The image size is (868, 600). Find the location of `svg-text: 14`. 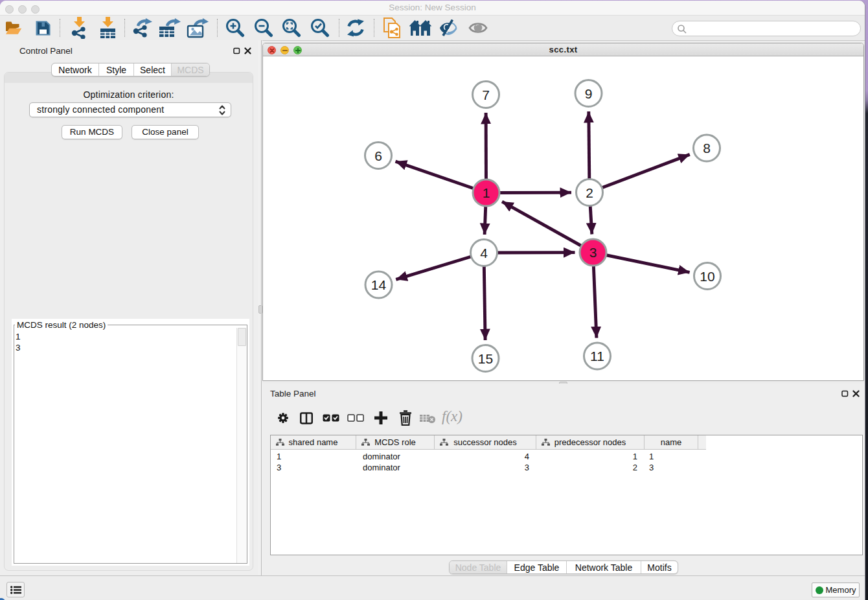

svg-text: 14 is located at coordinates (379, 285).